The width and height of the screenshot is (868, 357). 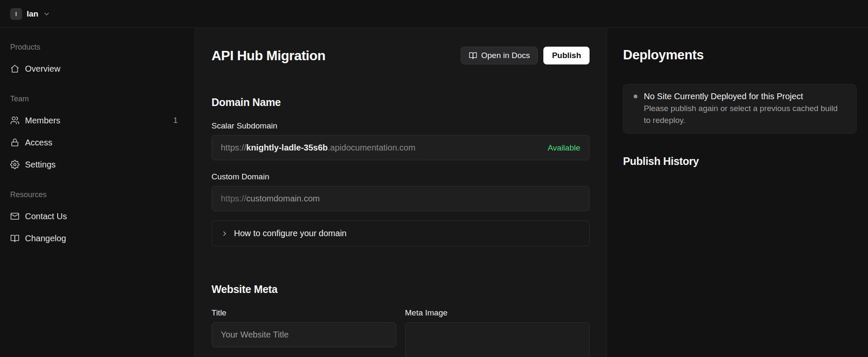 I want to click on sidebar-section-label: Resources, so click(x=94, y=195).